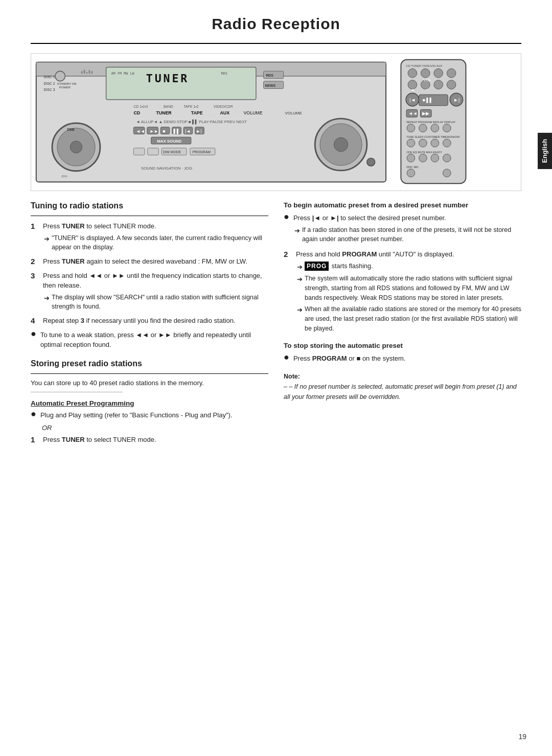 This screenshot has height=756, width=552. What do you see at coordinates (223, 106) in the screenshot?
I see `svg-text: VIDEO/CDR` at bounding box center [223, 106].